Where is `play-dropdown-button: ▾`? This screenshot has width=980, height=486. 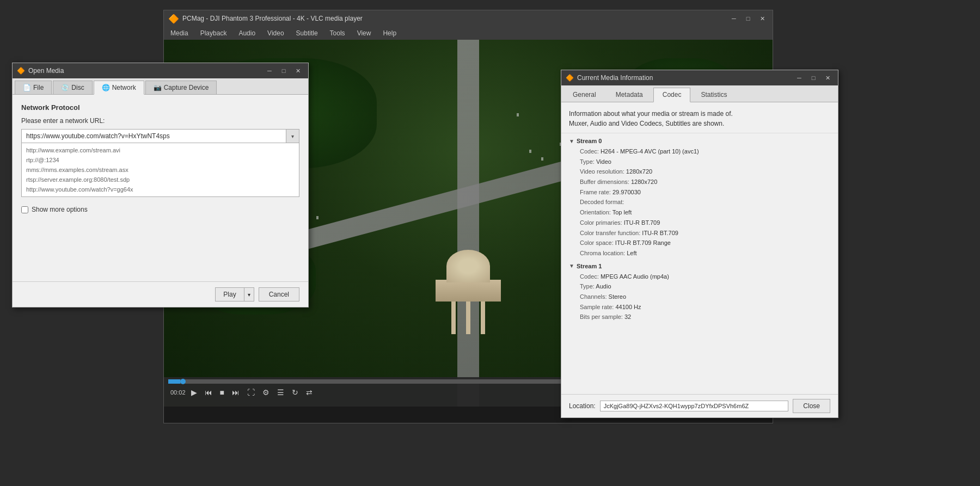
play-dropdown-button: ▾ is located at coordinates (249, 294).